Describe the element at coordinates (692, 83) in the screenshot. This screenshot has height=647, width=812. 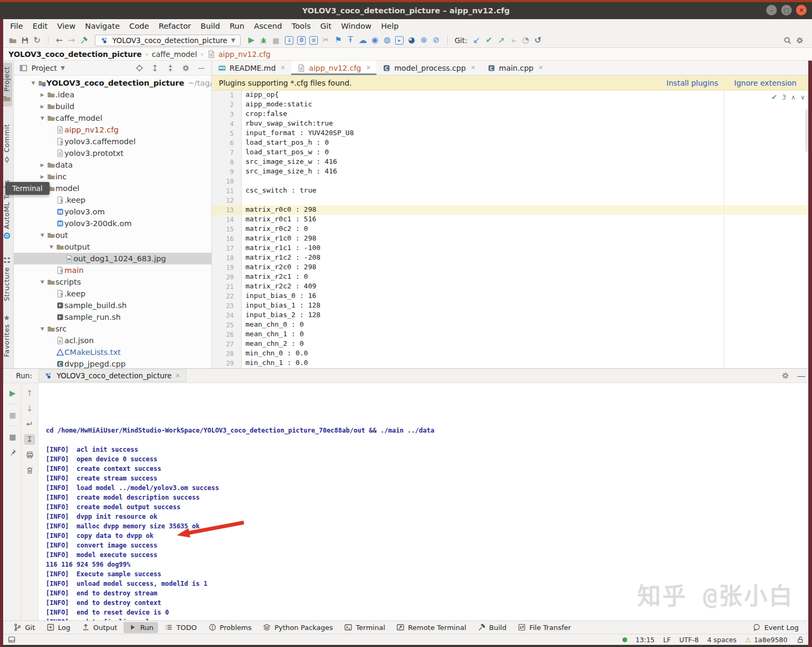
I see `install-plugins-link: Install plugins` at that location.